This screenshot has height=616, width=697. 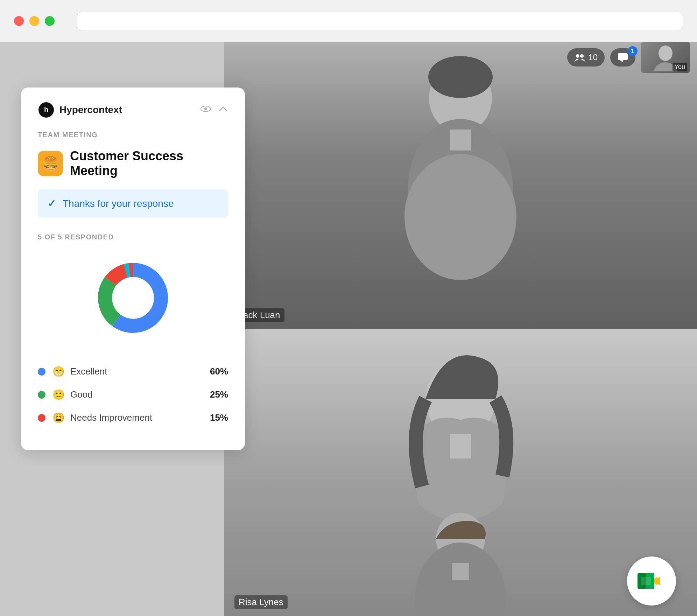 What do you see at coordinates (19, 21) in the screenshot?
I see `close-button` at bounding box center [19, 21].